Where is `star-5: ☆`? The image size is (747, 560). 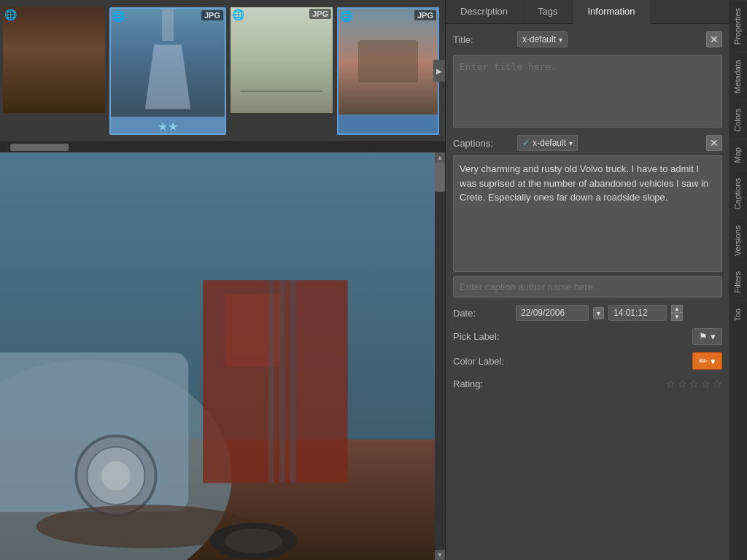 star-5: ☆ is located at coordinates (717, 384).